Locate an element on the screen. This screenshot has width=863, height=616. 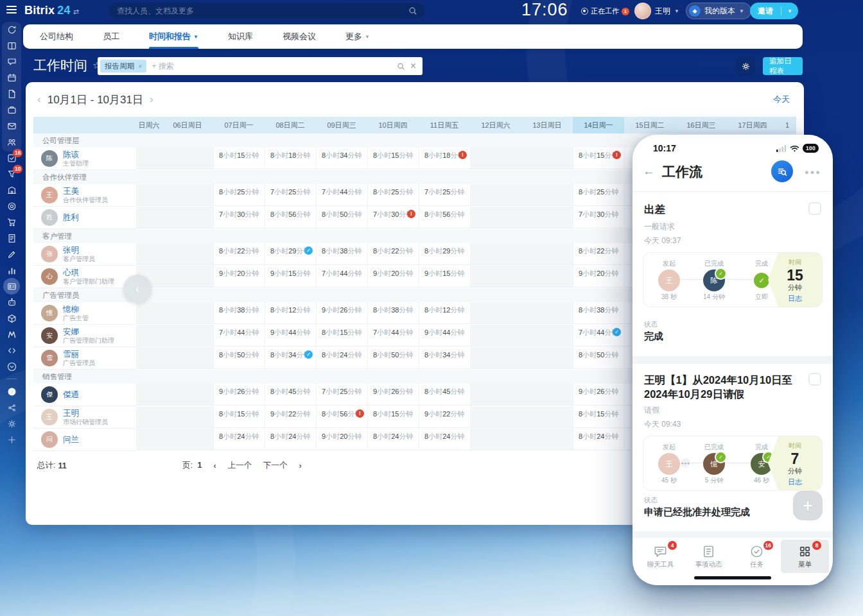
nav-tab-视频会议: 视频会议 is located at coordinates (299, 37).